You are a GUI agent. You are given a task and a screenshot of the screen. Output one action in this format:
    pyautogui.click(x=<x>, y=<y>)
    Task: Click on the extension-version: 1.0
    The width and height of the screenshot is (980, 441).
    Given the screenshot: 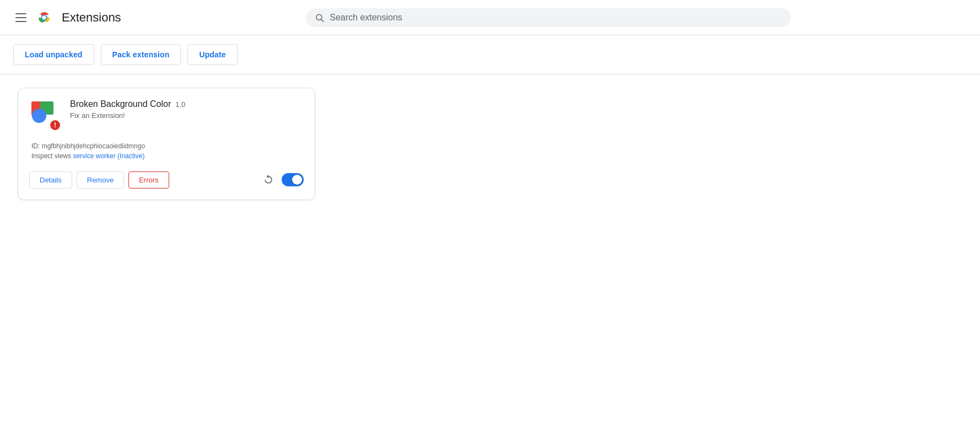 What is the action you would take?
    pyautogui.click(x=180, y=105)
    